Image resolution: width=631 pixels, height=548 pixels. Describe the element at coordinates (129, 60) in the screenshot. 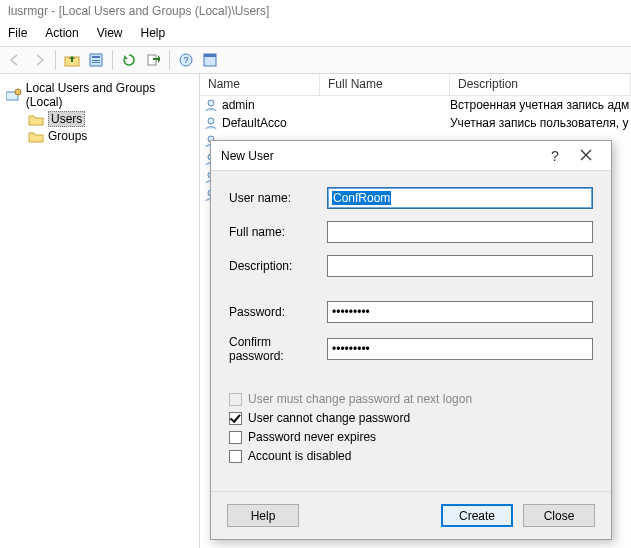

I see `refresh-icon` at that location.